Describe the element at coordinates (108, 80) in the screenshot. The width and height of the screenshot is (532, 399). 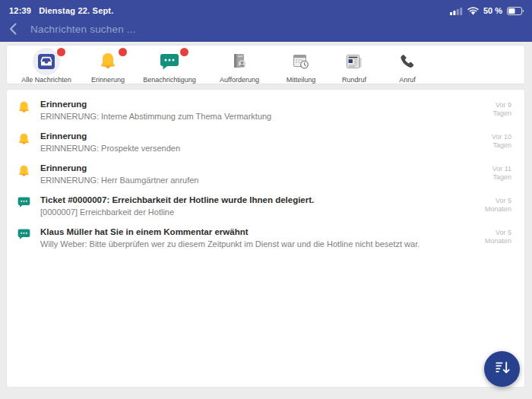
I see `tab-label: Erinnerung` at that location.